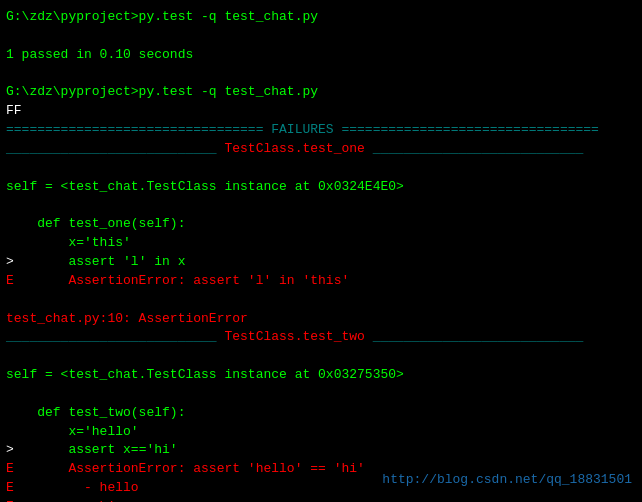 This screenshot has width=642, height=502. I want to click on self-line-2: self = <test_chat.TestClass instance at …, so click(321, 376).